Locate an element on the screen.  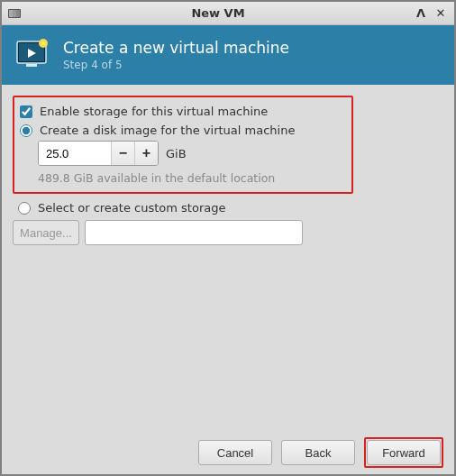
decrement-button: − is located at coordinates (123, 153).